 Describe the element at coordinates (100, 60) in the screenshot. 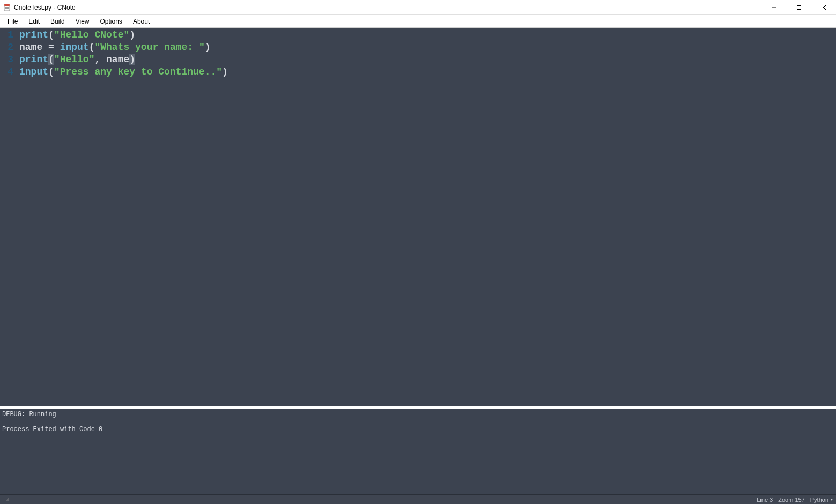

I see `token: ,` at that location.